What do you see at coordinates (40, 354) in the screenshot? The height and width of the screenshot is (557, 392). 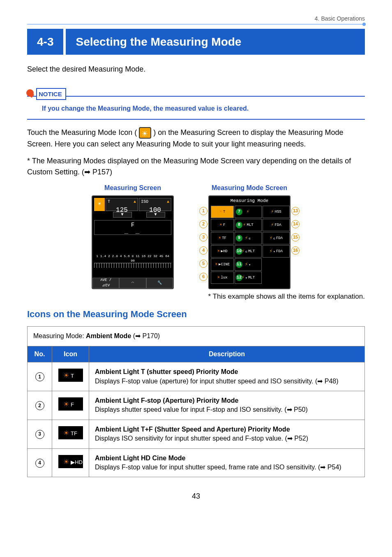 I see `th-no: No.` at bounding box center [40, 354].